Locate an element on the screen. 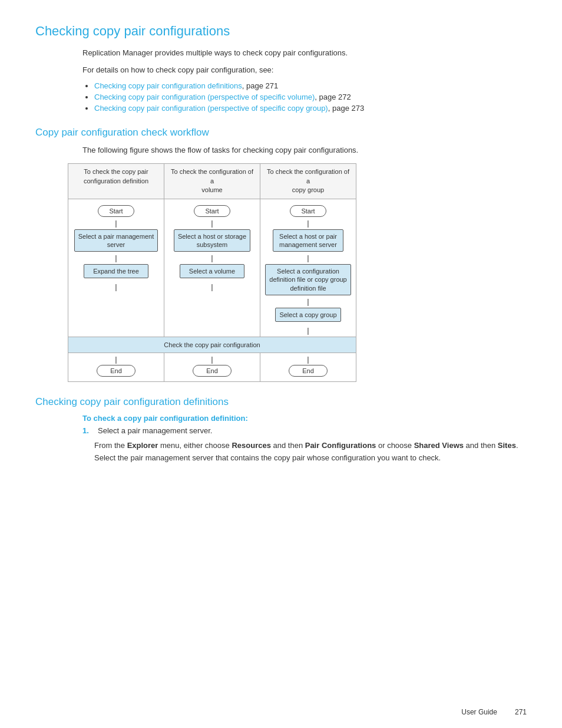  arrow-end-2: | is located at coordinates (212, 360).